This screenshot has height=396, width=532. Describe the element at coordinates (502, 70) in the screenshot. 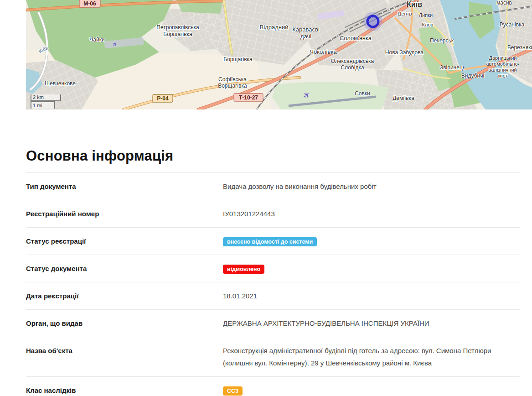

I see `map-place-label: залізничний` at that location.